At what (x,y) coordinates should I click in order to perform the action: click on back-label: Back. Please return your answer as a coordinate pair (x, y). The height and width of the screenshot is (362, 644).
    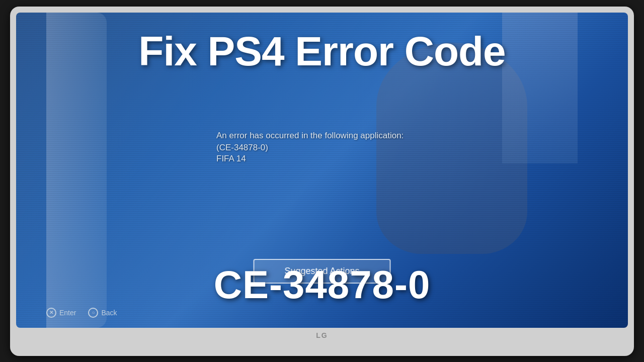
    Looking at the image, I should click on (109, 313).